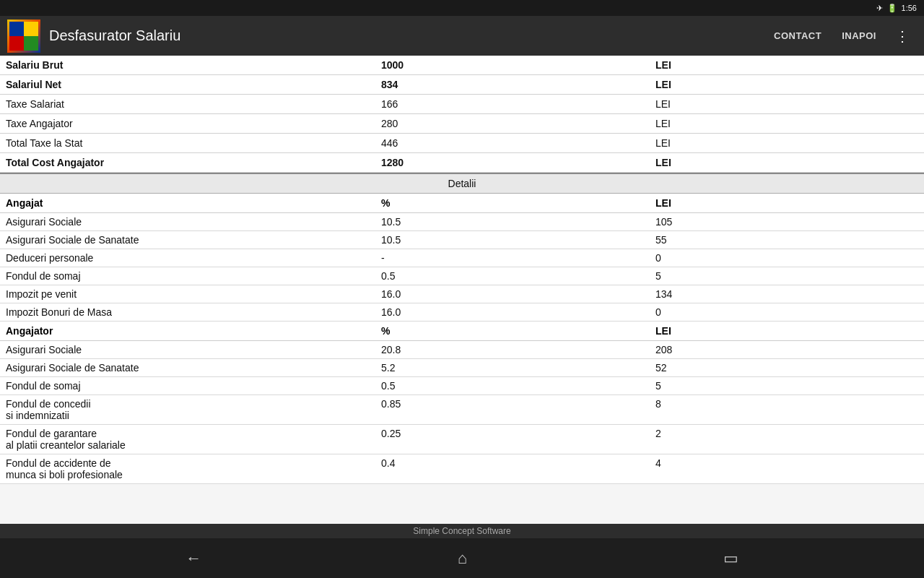  I want to click on nav-recent-button: ▭, so click(731, 558).